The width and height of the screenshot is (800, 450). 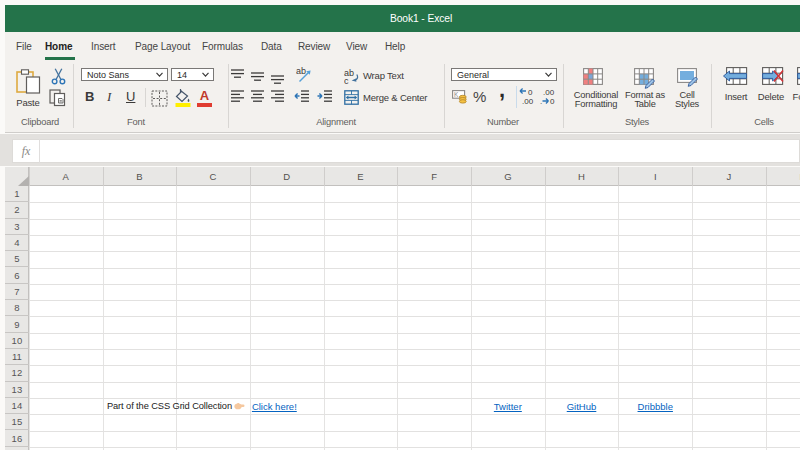 What do you see at coordinates (456, 94) in the screenshot?
I see `svg-text: K` at bounding box center [456, 94].